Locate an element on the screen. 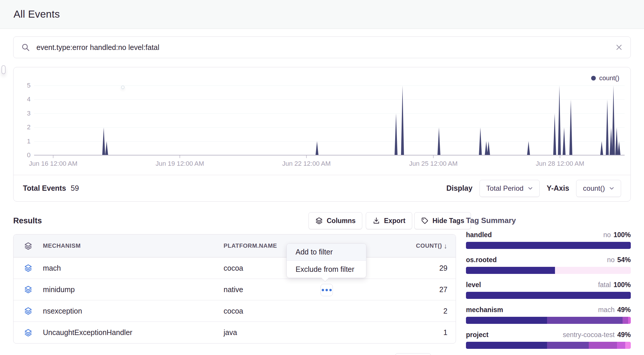 The height and width of the screenshot is (355, 644). x-axis-tick-label: Jun 22 12:00 AM is located at coordinates (306, 164).